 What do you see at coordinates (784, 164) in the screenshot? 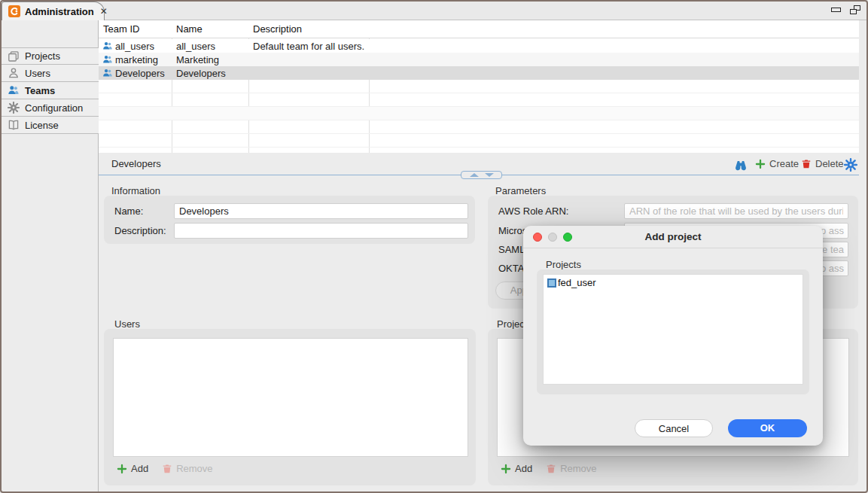
I see `create-label: Create` at bounding box center [784, 164].